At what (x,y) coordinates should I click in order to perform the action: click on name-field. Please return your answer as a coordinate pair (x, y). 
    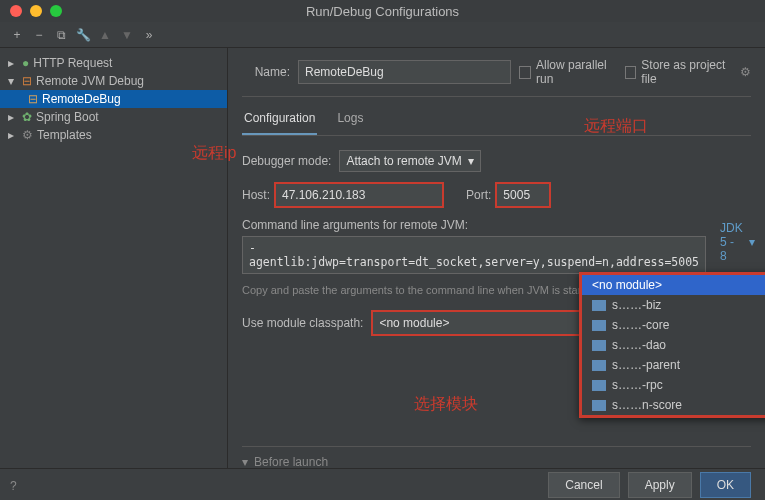
    Looking at the image, I should click on (404, 72).